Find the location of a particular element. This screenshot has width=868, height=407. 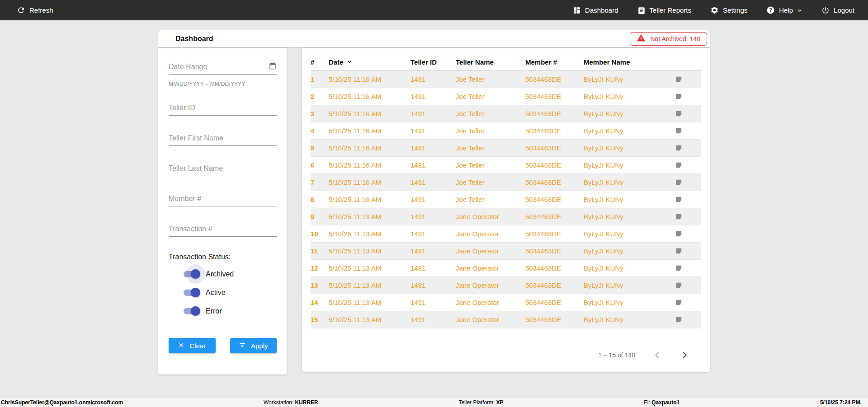

date-range-input is located at coordinates (222, 68).